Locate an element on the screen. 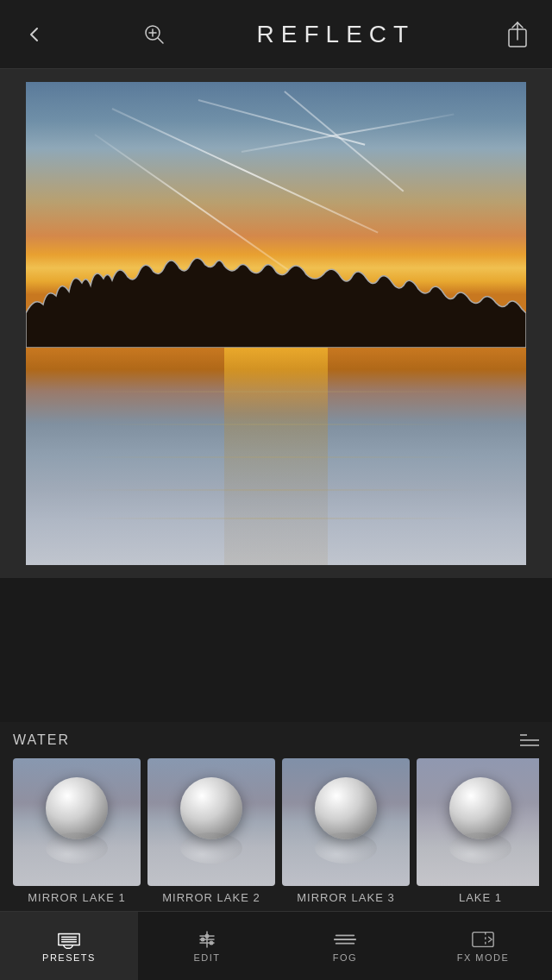  app-title: REFLECT is located at coordinates (336, 35).